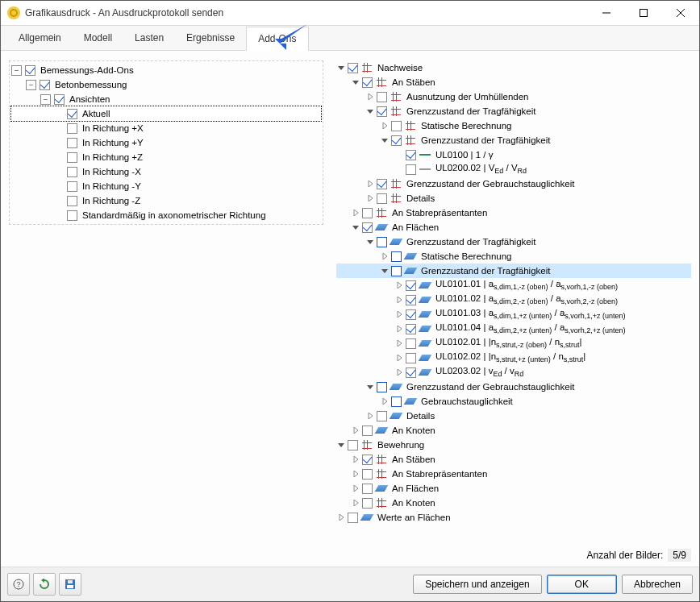 Image resolution: width=700 pixels, height=602 pixels. What do you see at coordinates (606, 13) in the screenshot?
I see `minimize-button` at bounding box center [606, 13].